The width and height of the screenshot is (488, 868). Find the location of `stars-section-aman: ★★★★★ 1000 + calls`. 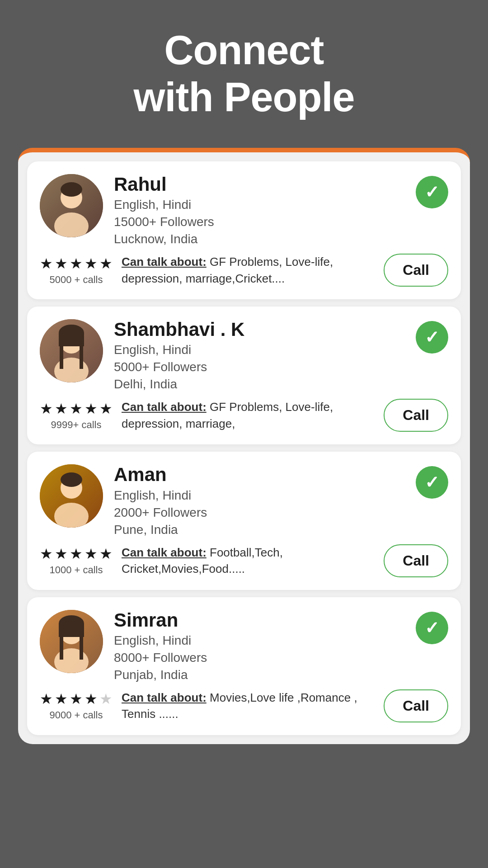

stars-section-aman: ★★★★★ 1000 + calls is located at coordinates (76, 561).